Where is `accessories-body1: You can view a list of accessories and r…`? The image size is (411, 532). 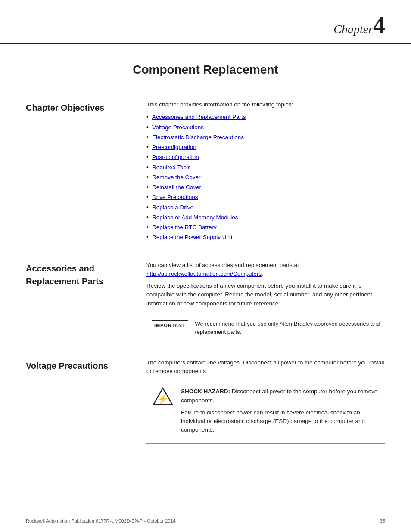
accessories-body1: You can view a list of accessories and r… is located at coordinates (266, 270).